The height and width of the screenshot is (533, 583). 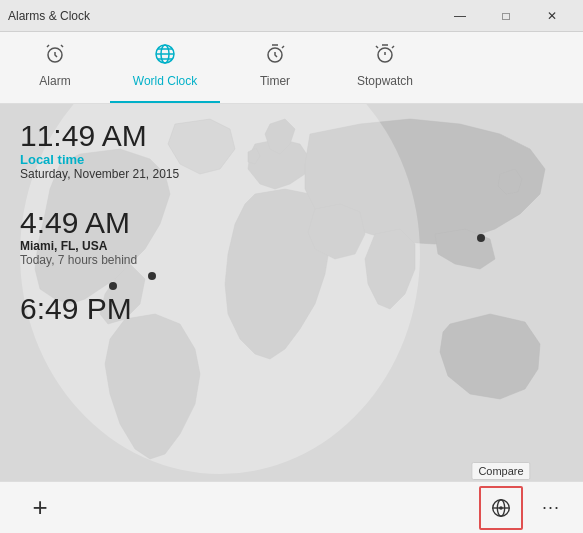 What do you see at coordinates (275, 81) in the screenshot?
I see `tab-timer-label: Timer` at bounding box center [275, 81].